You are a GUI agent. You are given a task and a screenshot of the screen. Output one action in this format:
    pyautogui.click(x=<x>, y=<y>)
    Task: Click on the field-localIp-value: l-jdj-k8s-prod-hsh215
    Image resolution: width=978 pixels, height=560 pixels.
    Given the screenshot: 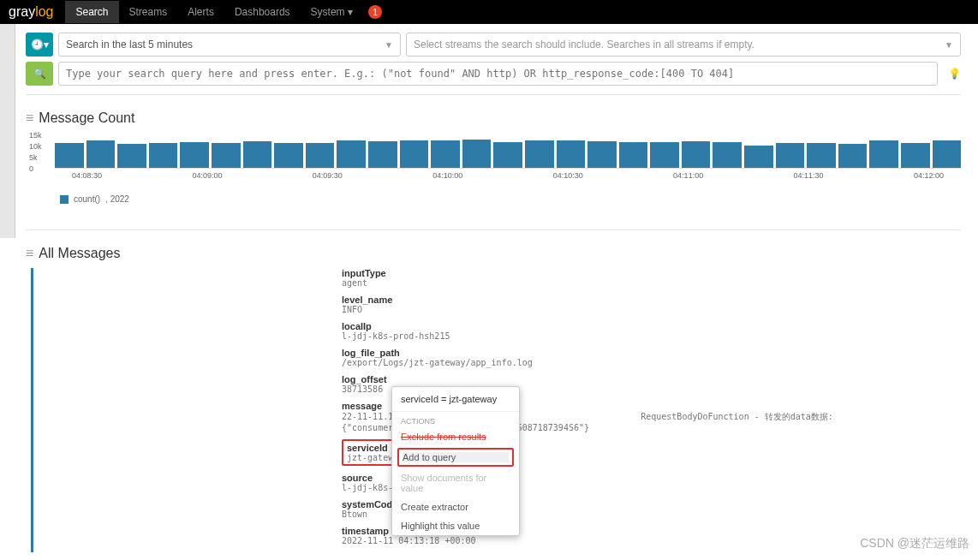 What is the action you would take?
    pyautogui.click(x=651, y=336)
    